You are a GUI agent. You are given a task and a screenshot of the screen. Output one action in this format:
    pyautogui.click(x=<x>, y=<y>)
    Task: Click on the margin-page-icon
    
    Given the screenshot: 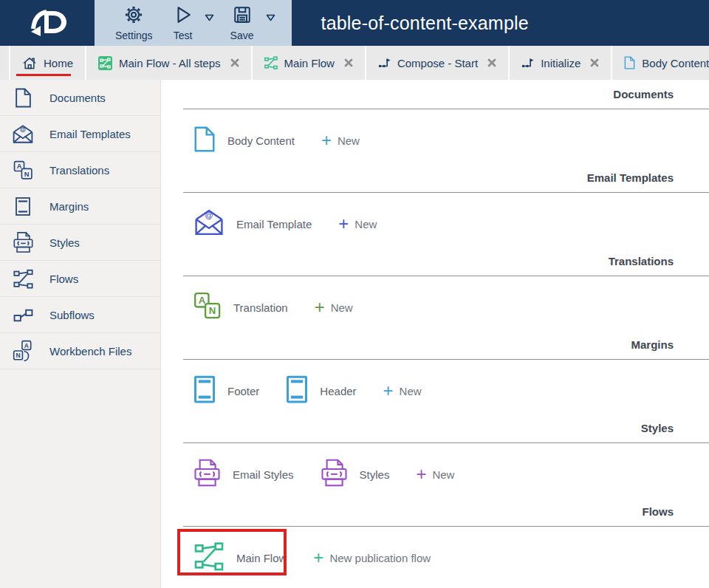 What is the action you would take?
    pyautogui.click(x=297, y=391)
    